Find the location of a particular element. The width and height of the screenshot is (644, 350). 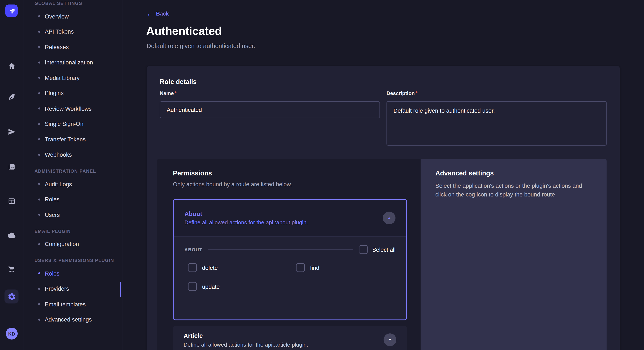

sidebar-item-review-workflows: Review Workflows is located at coordinates (73, 108).